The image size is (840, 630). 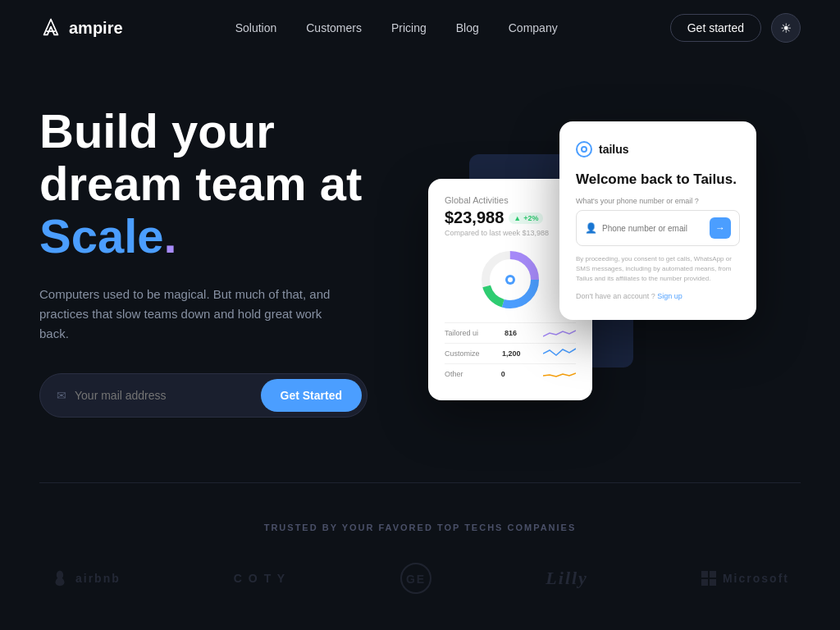 I want to click on brand-logos-row: airbnb C O T Y GE Lilly Microsoft, so click(x=420, y=578).